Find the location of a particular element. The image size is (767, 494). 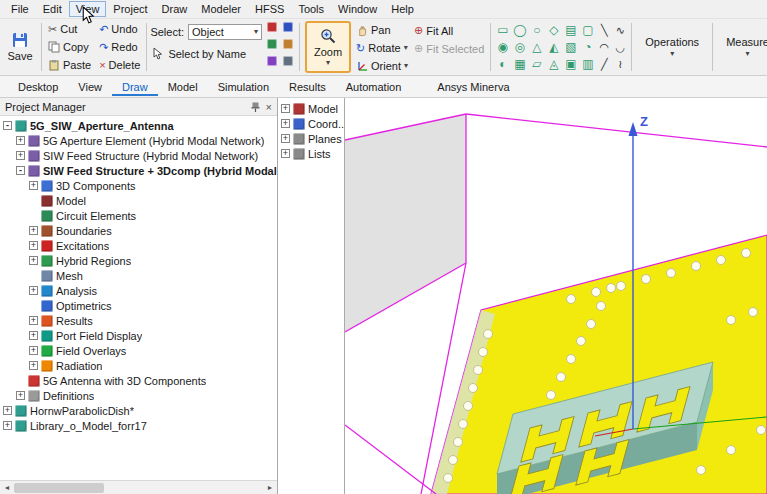

draw-revolve-icon: ◬ is located at coordinates (554, 64).